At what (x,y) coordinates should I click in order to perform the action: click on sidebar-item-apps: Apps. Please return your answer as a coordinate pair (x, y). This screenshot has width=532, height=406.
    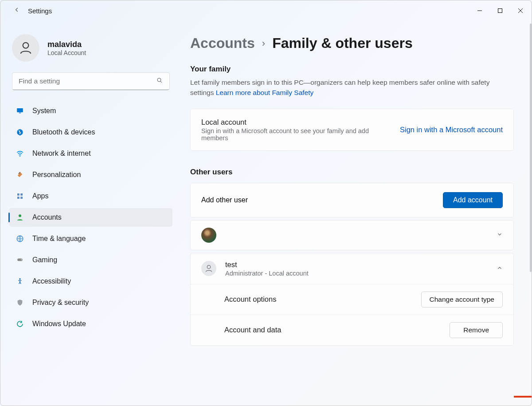
    Looking at the image, I should click on (91, 196).